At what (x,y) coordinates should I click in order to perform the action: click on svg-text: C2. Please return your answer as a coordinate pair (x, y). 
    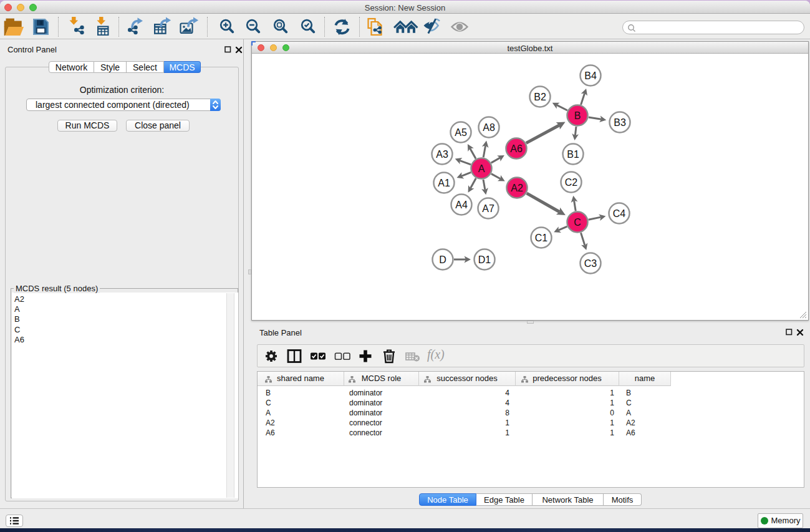
    Looking at the image, I should click on (571, 182).